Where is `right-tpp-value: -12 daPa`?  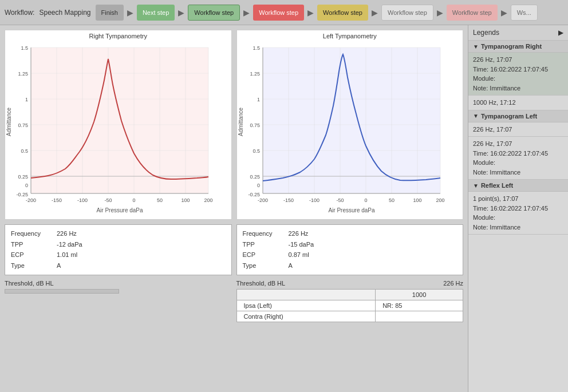 right-tpp-value: -12 daPa is located at coordinates (70, 245).